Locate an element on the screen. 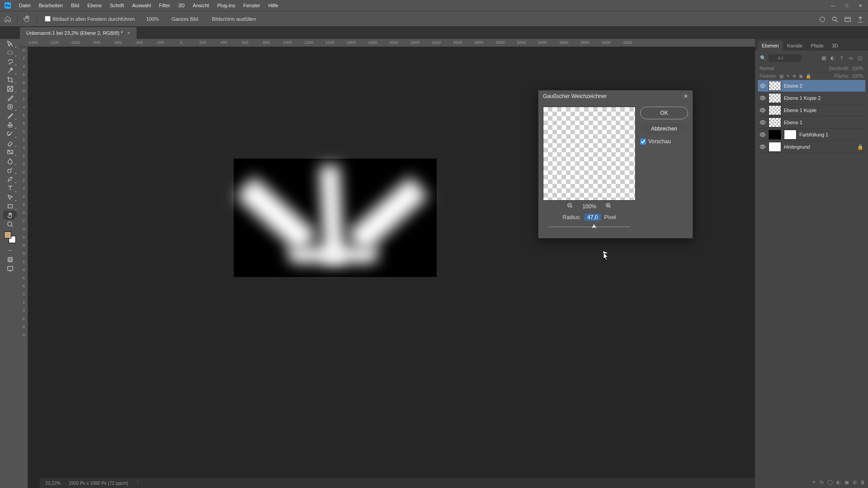 Image resolution: width=868 pixels, height=488 pixels. dialog-preview is located at coordinates (590, 154).